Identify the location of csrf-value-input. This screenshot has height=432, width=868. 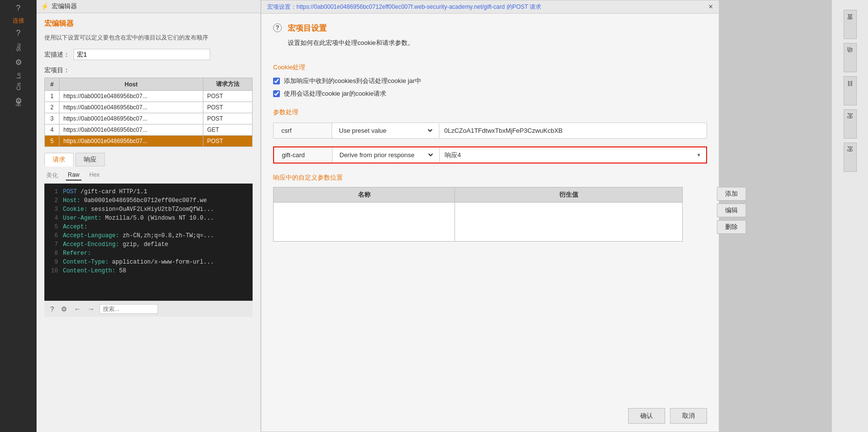
(573, 131).